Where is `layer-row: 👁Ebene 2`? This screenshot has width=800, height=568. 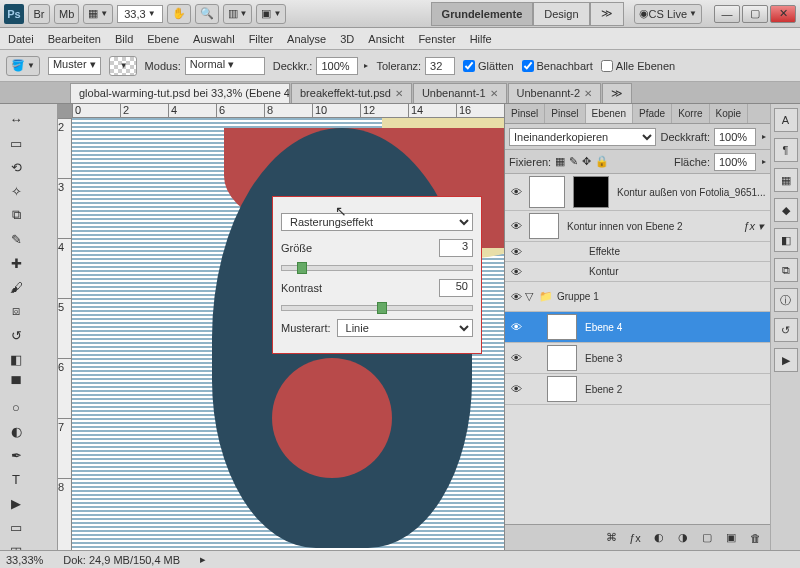
layer-row: 👁Ebene 2 is located at coordinates (638, 390).